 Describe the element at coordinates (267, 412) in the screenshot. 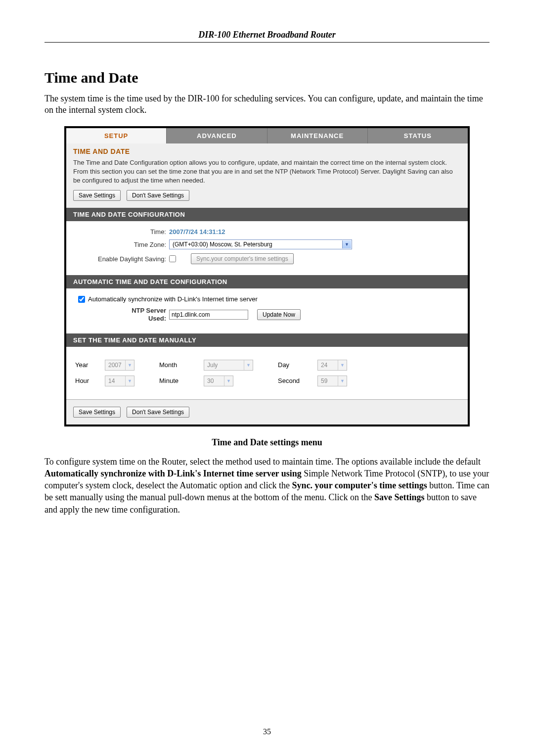

I see `bottom-button-panel: Save Settings Don't Save Settings` at that location.